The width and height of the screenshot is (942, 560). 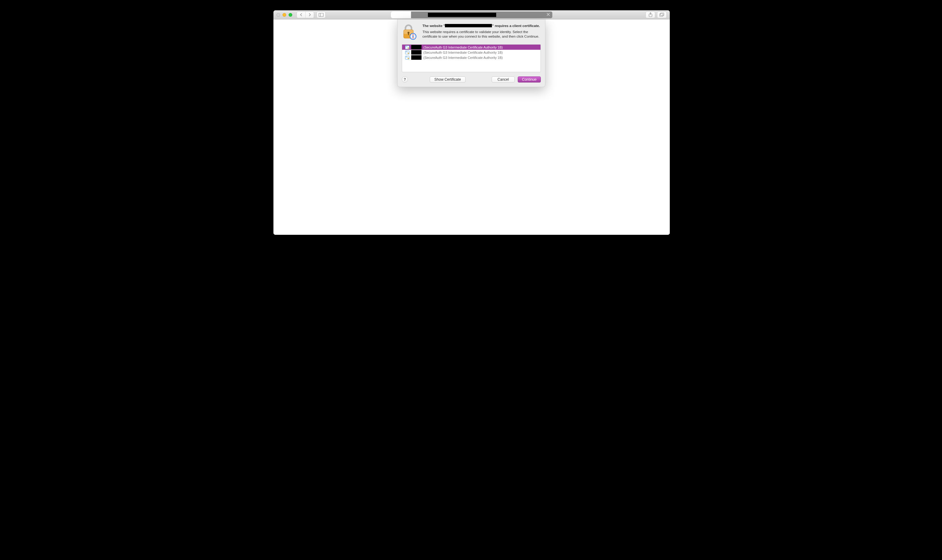 What do you see at coordinates (548, 15) in the screenshot?
I see `stop-reload-icon` at bounding box center [548, 15].